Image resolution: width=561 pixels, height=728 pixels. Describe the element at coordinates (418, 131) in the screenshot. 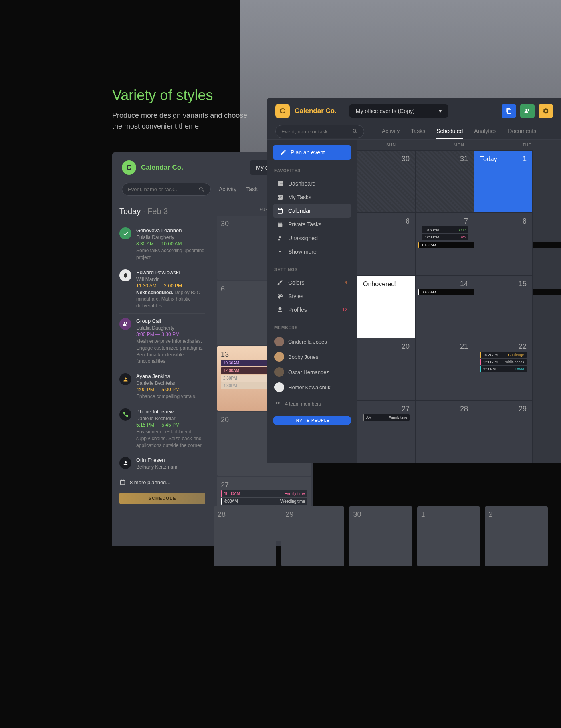

I see `tab: Tasks` at that location.